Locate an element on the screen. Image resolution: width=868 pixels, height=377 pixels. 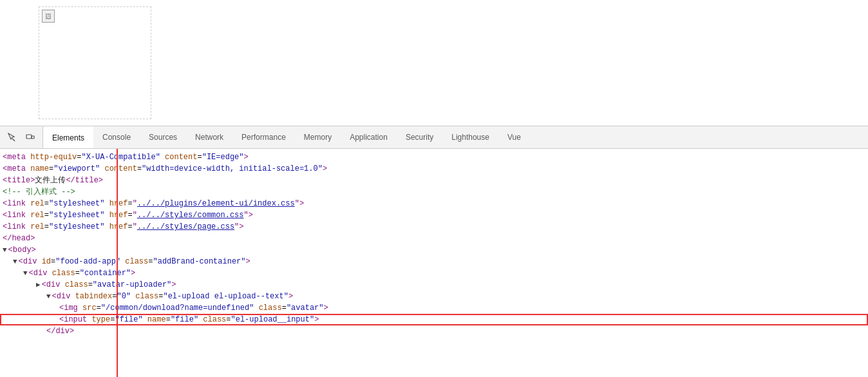
code-line-13: ▼<div tabindex="0" class="el-upload el-u… is located at coordinates (434, 296).